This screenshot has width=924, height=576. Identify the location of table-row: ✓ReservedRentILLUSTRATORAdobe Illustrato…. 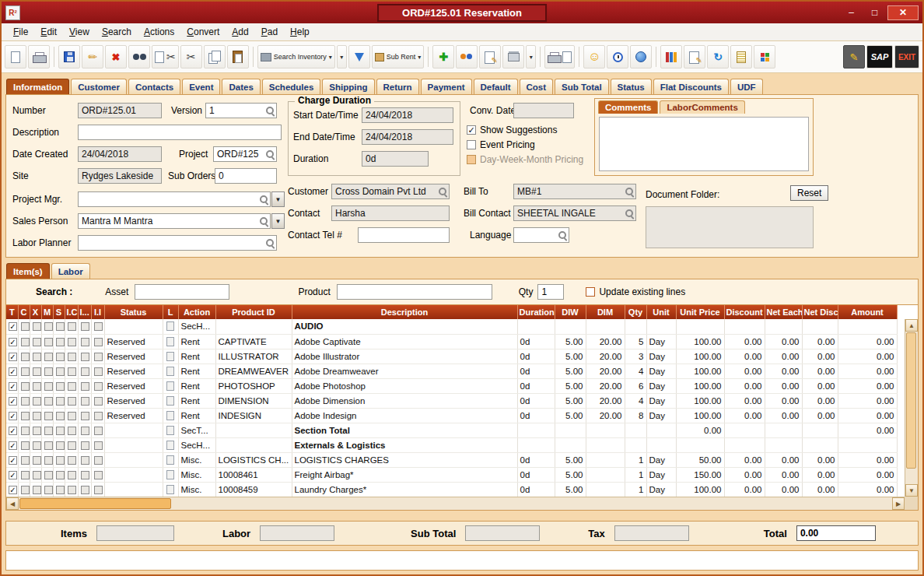
(451, 356).